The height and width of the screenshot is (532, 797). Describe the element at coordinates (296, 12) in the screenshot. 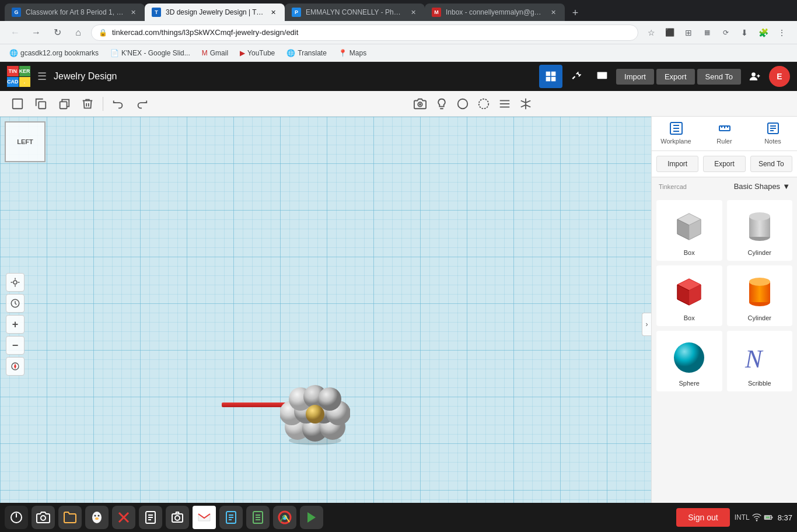

I see `tab-favicon-3: P` at that location.